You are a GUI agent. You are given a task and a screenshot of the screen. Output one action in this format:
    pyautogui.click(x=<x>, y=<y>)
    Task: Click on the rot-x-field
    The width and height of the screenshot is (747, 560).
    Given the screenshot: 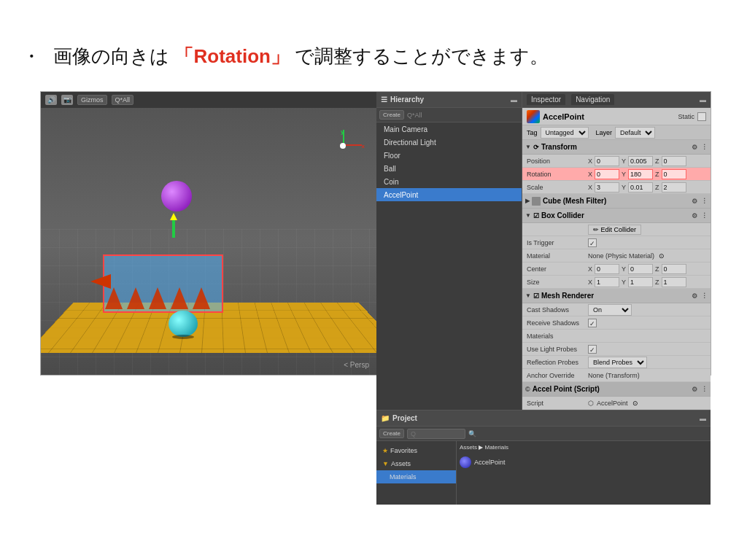 What is the action you would take?
    pyautogui.click(x=607, y=174)
    